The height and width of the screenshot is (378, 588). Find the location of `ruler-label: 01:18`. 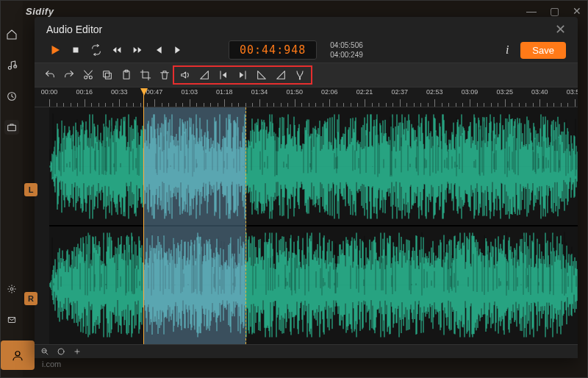

ruler-label: 01:18 is located at coordinates (225, 92).